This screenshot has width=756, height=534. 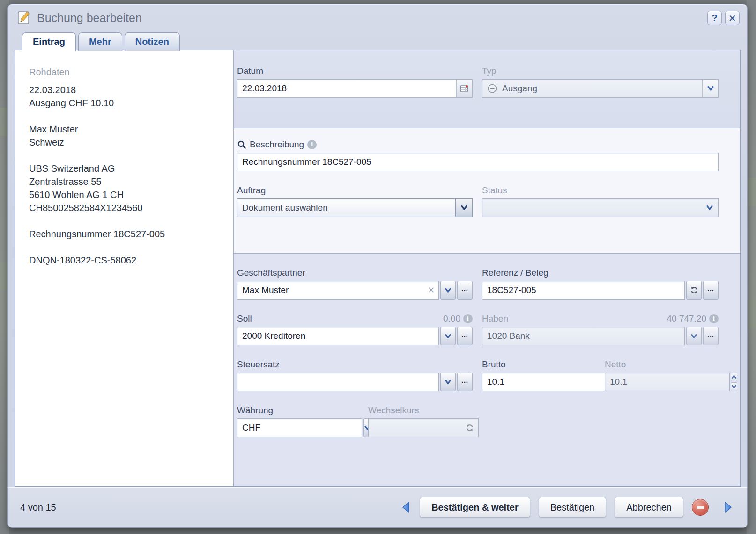 I want to click on status-select, so click(x=600, y=208).